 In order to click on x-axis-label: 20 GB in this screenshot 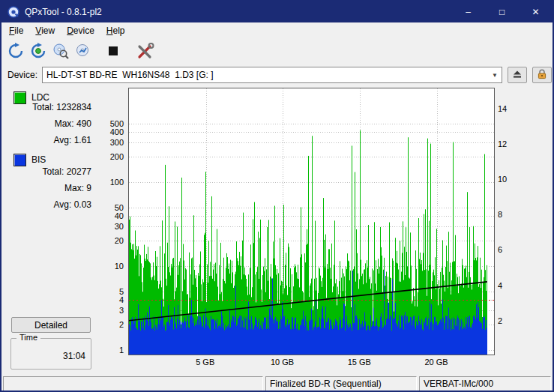, I will do `click(436, 362)`.